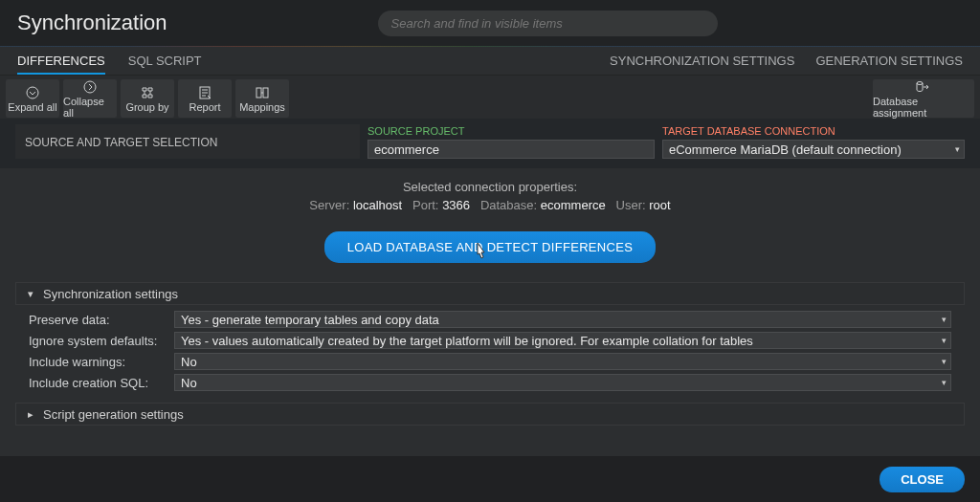 The image size is (980, 502). Describe the element at coordinates (924, 98) in the screenshot. I see `database-assignment-button: Database assignment` at that location.